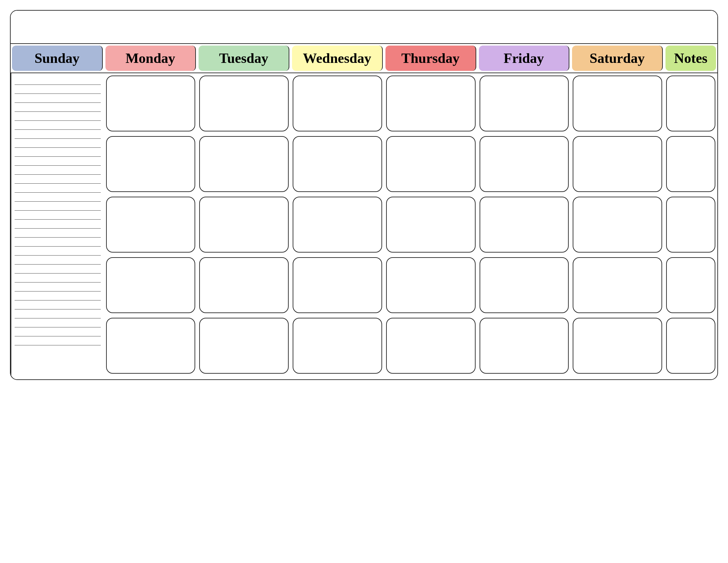 The width and height of the screenshot is (728, 563). What do you see at coordinates (151, 58) in the screenshot?
I see `header-monday: Monday` at bounding box center [151, 58].